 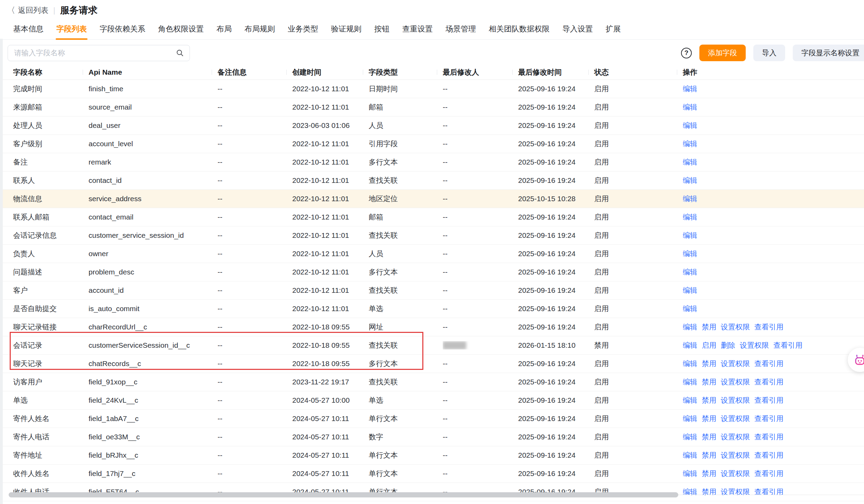 What do you see at coordinates (686, 53) in the screenshot?
I see `help-icon: ?` at bounding box center [686, 53].